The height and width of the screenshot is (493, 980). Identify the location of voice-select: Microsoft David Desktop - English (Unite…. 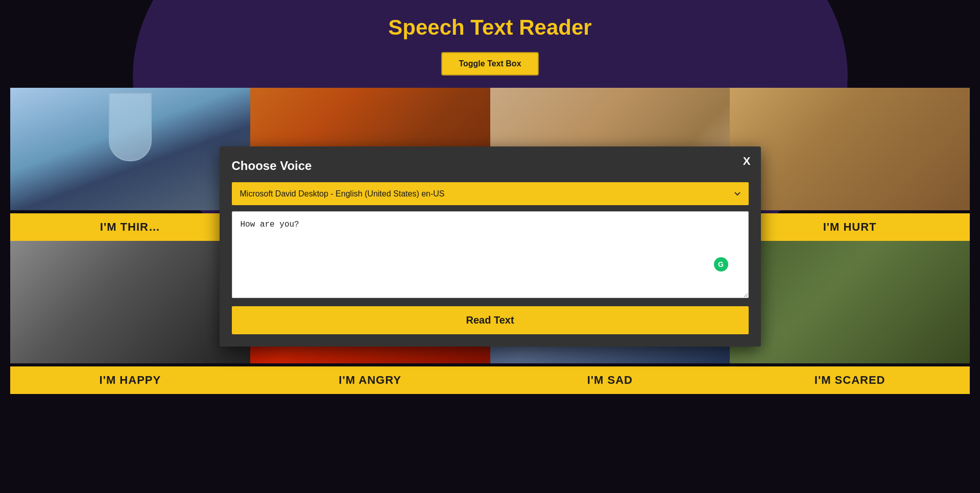
(490, 194).